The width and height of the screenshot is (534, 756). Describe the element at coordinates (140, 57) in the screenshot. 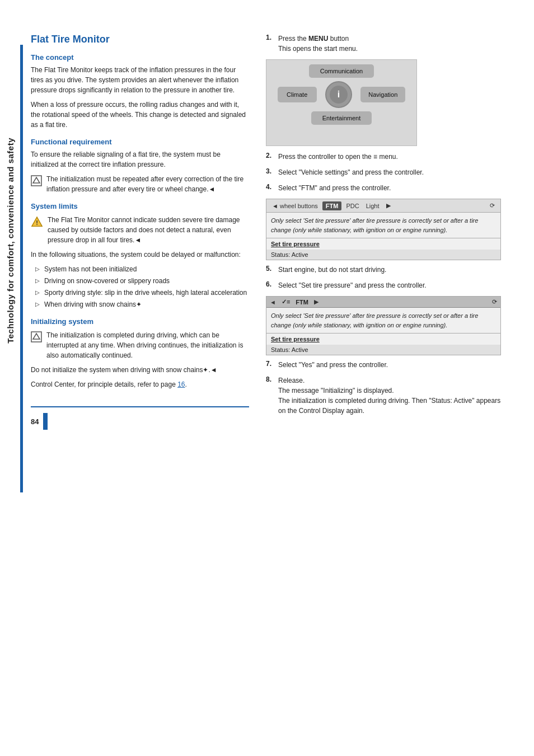

I see `section-concept-title: The concept` at that location.